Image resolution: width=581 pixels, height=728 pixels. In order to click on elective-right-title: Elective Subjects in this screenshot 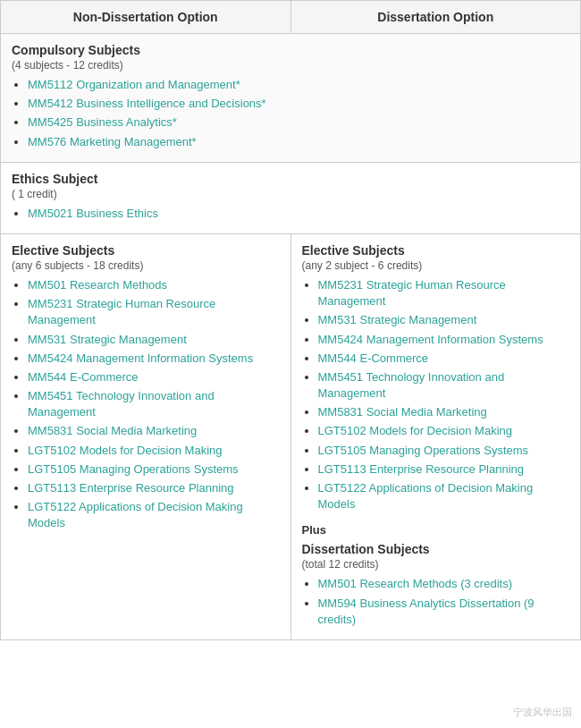, I will do `click(436, 250)`.